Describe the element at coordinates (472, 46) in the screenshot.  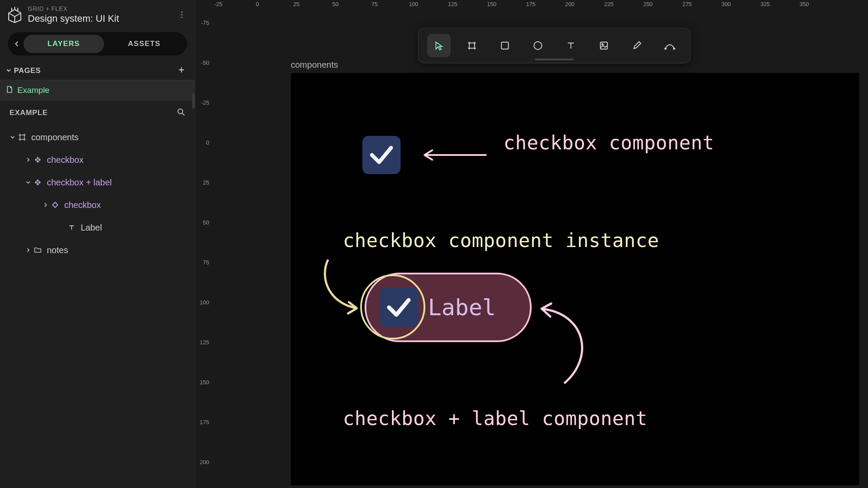
I see `tool-frame` at that location.